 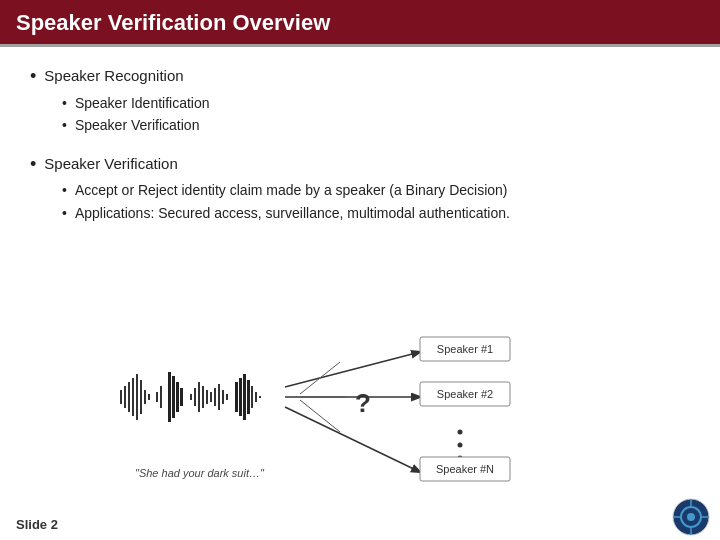 What do you see at coordinates (37, 524) in the screenshot?
I see `slide-number: Slide 2` at bounding box center [37, 524].